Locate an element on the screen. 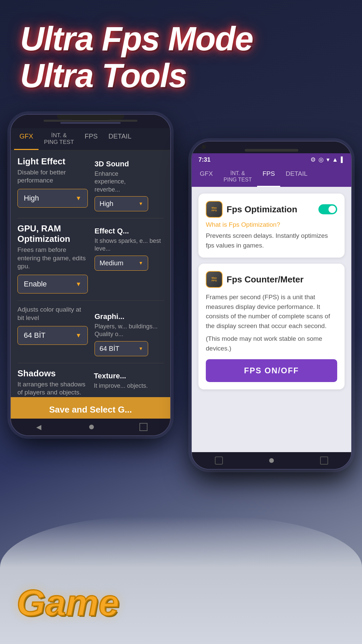 The image size is (362, 644). tabs-left: GFX İNT. &PING TEST FPS DETAIL is located at coordinates (90, 139).